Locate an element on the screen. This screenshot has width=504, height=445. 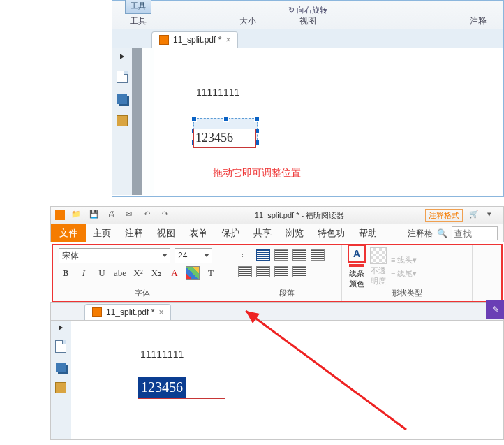
text-caret-area is located at coordinates (205, 388).